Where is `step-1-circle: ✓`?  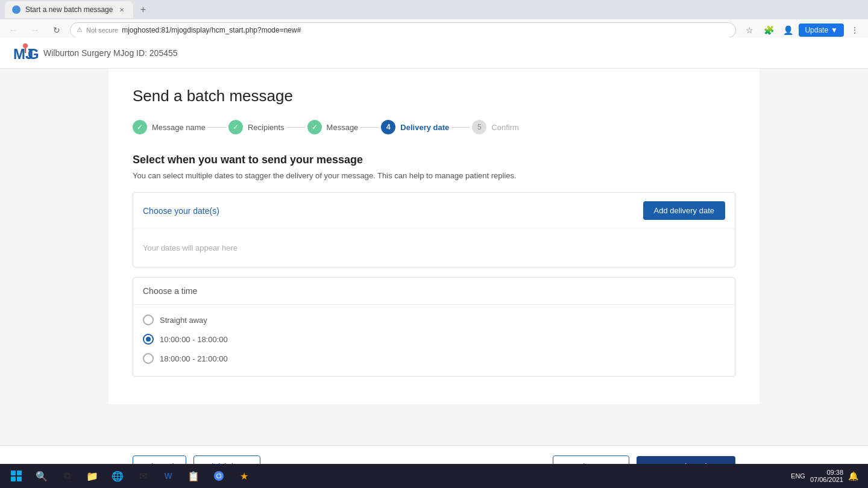 step-1-circle: ✓ is located at coordinates (140, 127).